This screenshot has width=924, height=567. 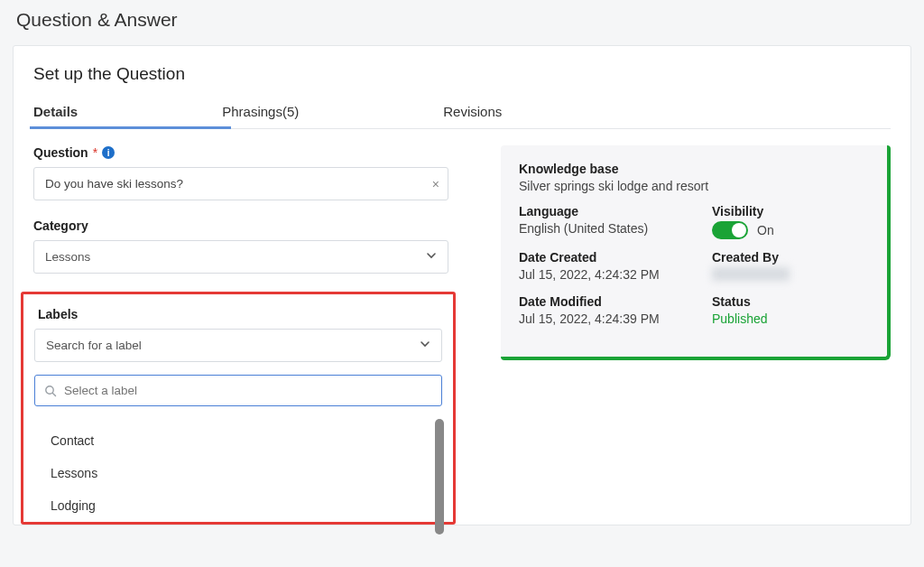 I want to click on category-select: Lessons, so click(x=241, y=256).